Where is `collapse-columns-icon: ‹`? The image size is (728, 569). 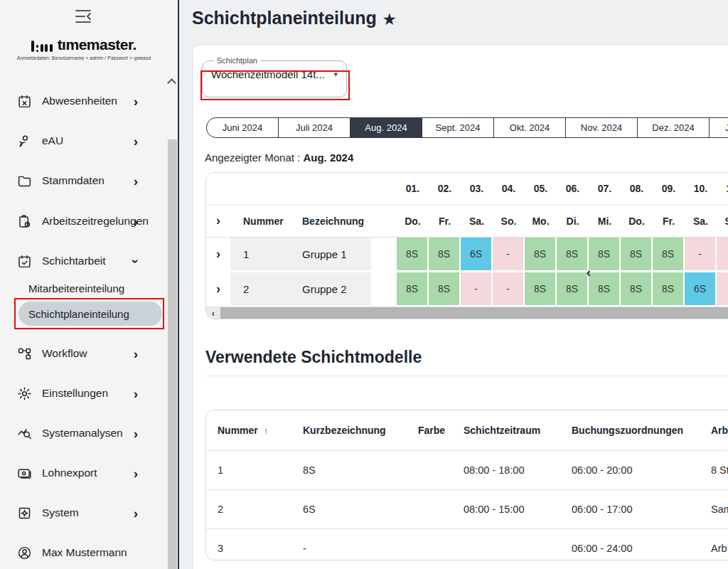 collapse-columns-icon: ‹ is located at coordinates (589, 272).